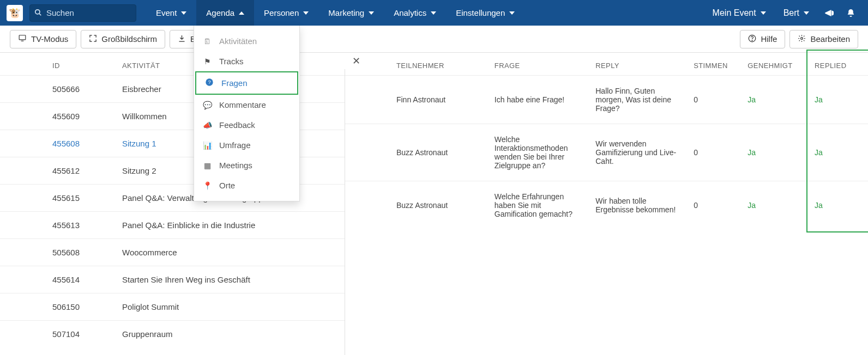 This screenshot has width=868, height=355. Describe the element at coordinates (83, 13) in the screenshot. I see `search-input` at that location.